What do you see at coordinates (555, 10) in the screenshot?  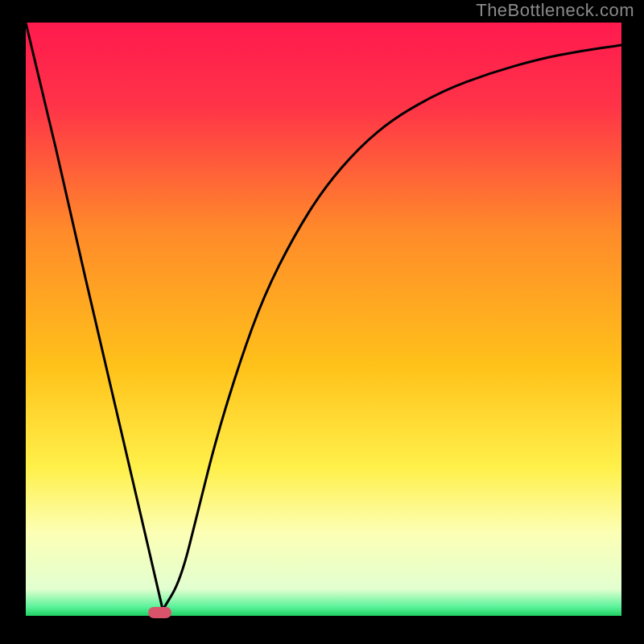 I see `watermark-label: TheBottleneck.com` at bounding box center [555, 10].